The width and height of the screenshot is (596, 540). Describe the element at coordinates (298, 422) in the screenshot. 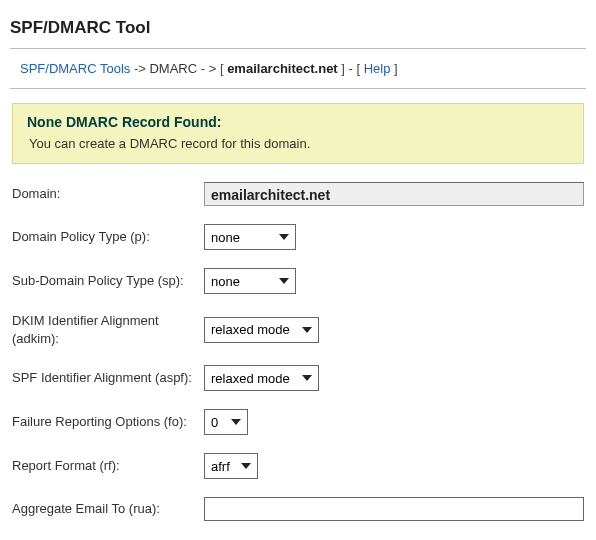

I see `row-fo: Failure Reporting Options (fo): 0` at that location.